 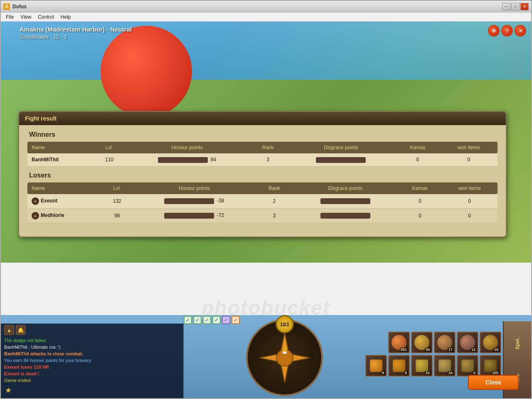 I want to click on chat-icon-btn: 🔔, so click(x=21, y=330).